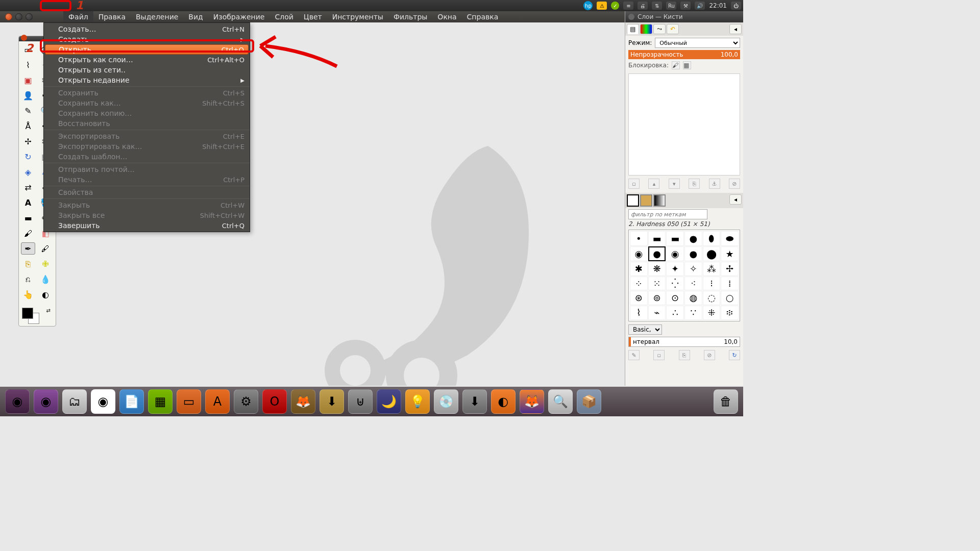 The height and width of the screenshot is (551, 980). I want to click on files-icon: 🗂, so click(75, 402).